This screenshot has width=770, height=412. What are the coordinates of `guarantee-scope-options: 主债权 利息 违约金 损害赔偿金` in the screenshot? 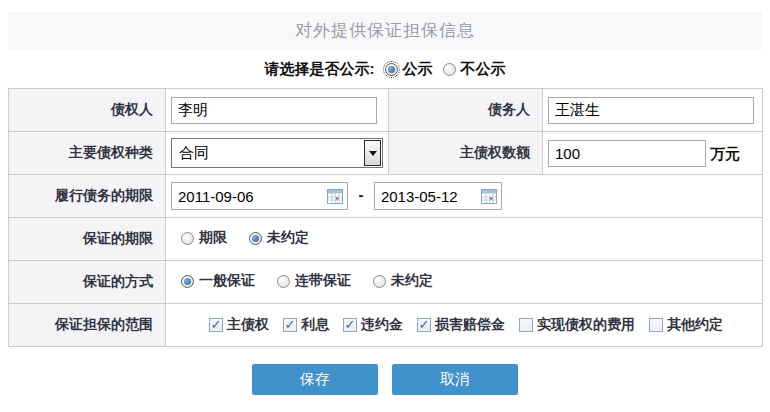 It's located at (466, 325).